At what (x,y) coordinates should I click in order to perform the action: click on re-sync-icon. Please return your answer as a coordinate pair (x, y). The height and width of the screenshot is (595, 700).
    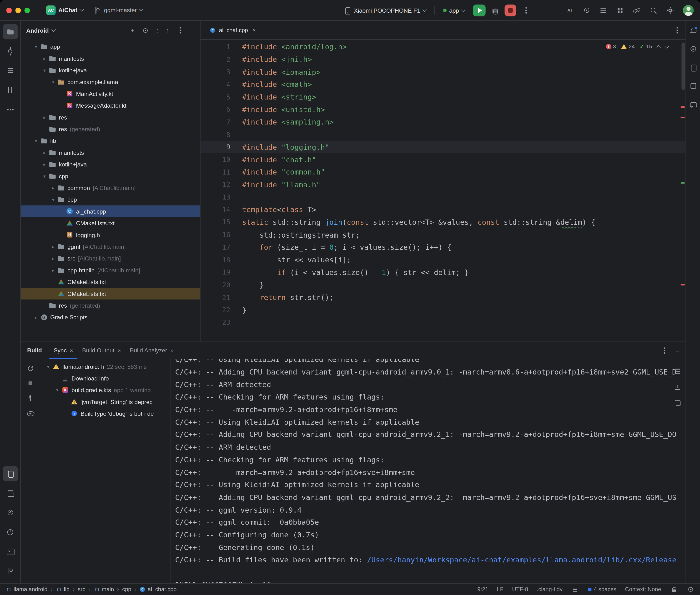
    Looking at the image, I should click on (30, 368).